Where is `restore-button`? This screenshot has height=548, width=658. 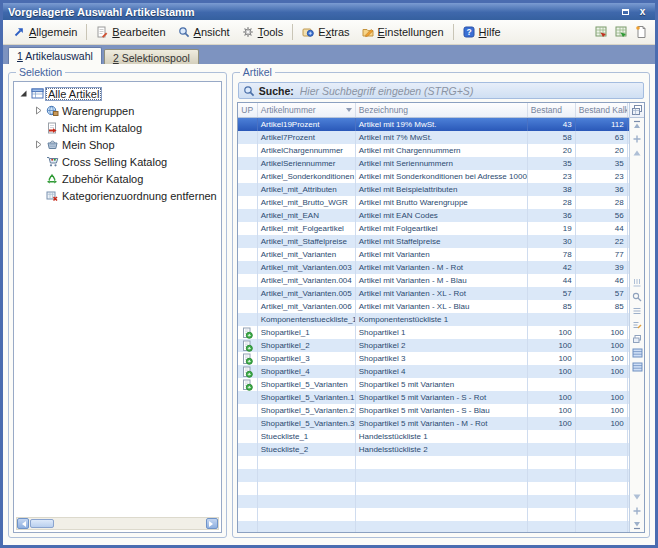 restore-button is located at coordinates (626, 12).